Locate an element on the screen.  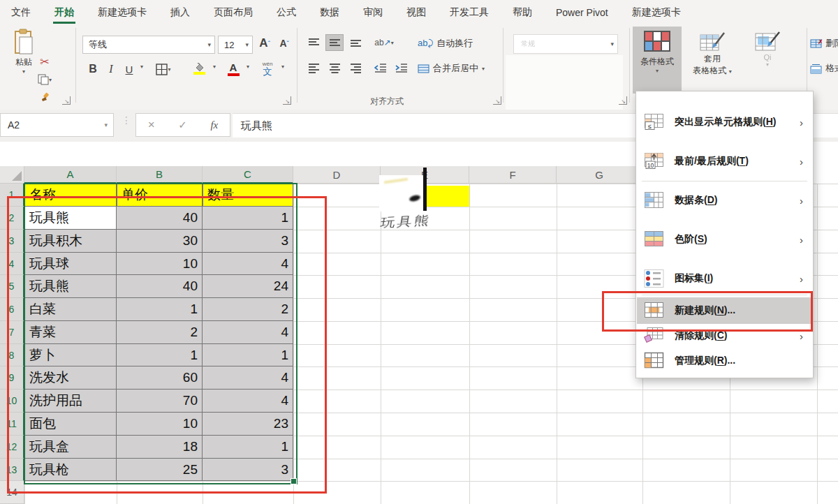
font-size-combo: 12 ▾ is located at coordinates (235, 45).